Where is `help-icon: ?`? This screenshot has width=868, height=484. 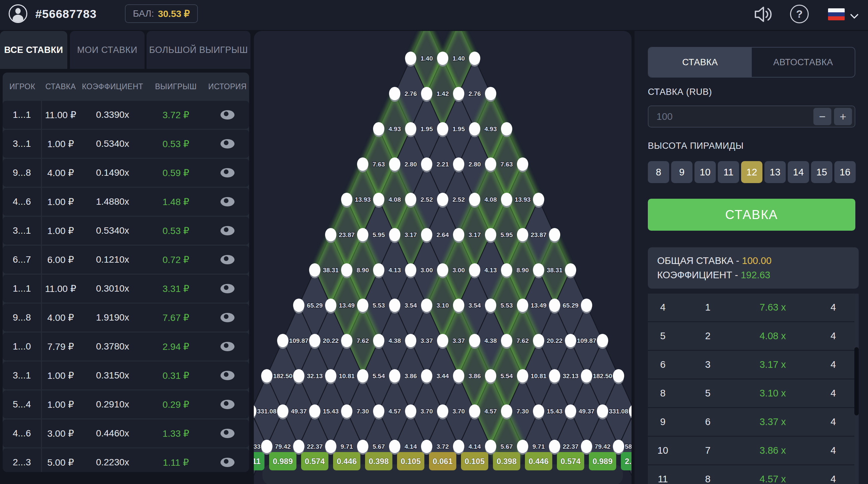
help-icon: ? is located at coordinates (799, 14).